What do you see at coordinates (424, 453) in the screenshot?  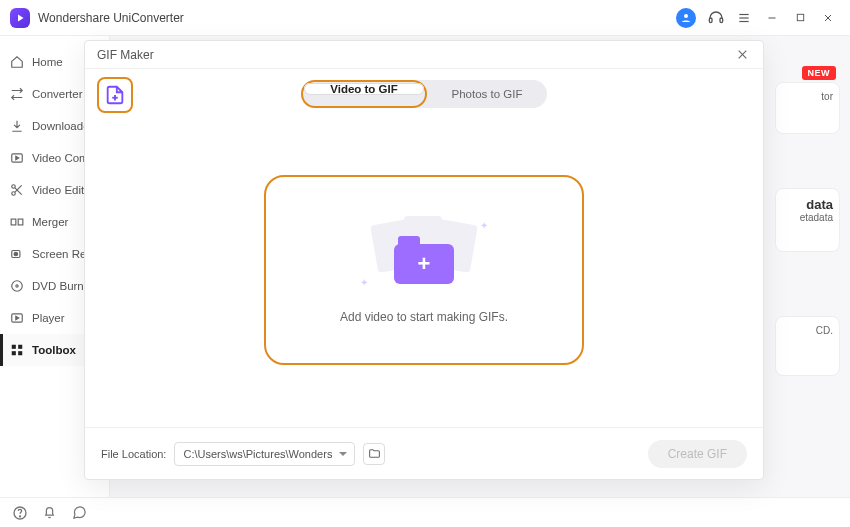 I see `modal-footer: File Location: C:\Users\ws\Pictures\Wond…` at bounding box center [424, 453].